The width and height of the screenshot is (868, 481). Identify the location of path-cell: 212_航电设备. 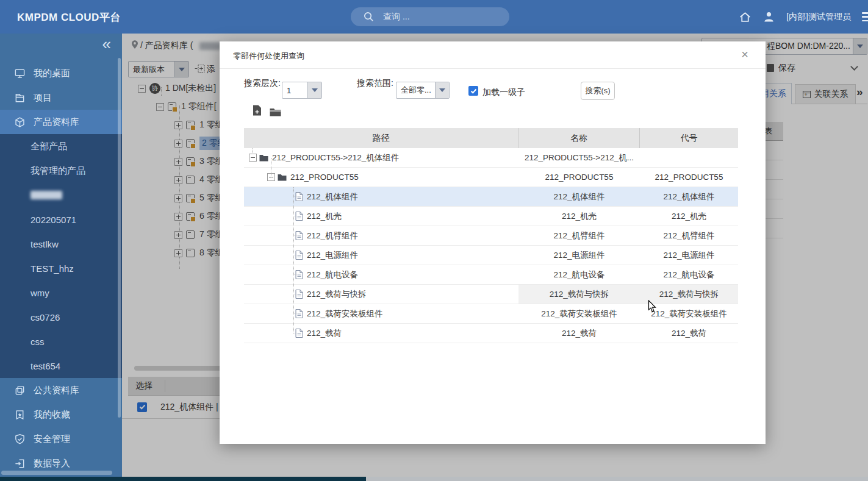
(381, 274).